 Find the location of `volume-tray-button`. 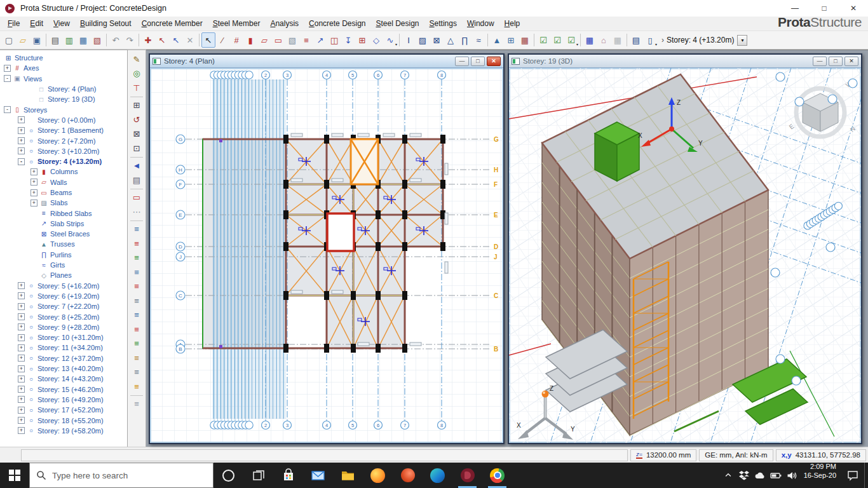

volume-tray-button is located at coordinates (792, 475).